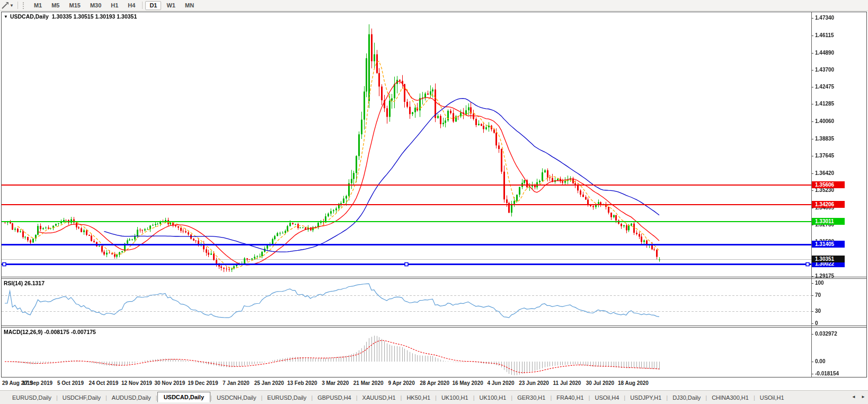 The width and height of the screenshot is (868, 404). Describe the element at coordinates (82, 398) in the screenshot. I see `chart-tab-usdchf-daily: USDCHF,Daily` at that location.